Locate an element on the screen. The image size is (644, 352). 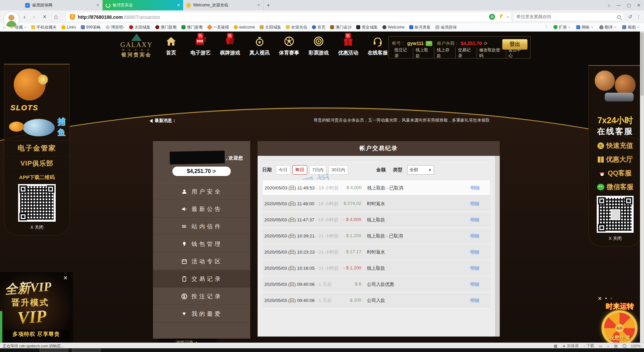
window-icon: ▭ is located at coordinates (600, 346).